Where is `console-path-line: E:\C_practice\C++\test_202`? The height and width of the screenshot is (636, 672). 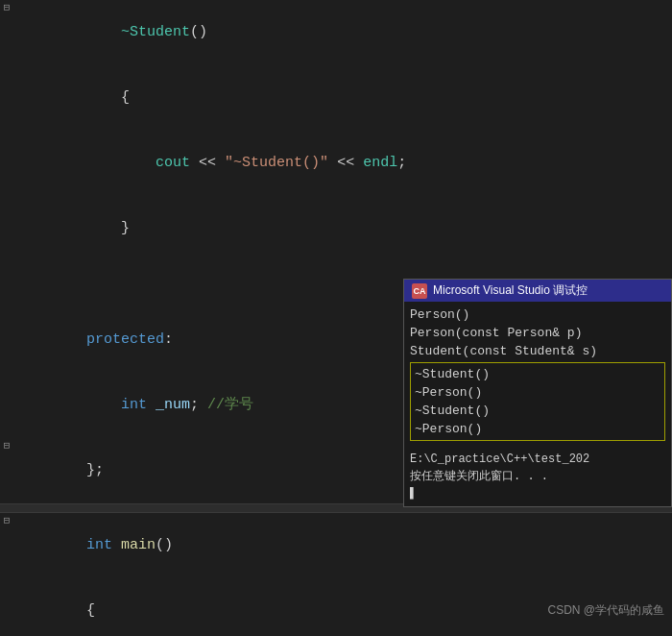
console-path-line: E:\C_practice\C++\test_202 is located at coordinates (538, 459).